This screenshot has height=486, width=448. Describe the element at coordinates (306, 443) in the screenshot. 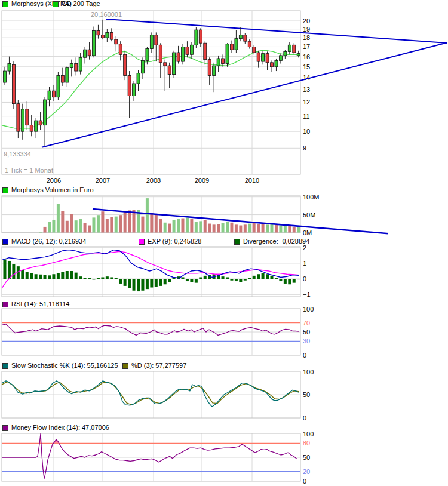

I see `svg-text: 80` at that location.